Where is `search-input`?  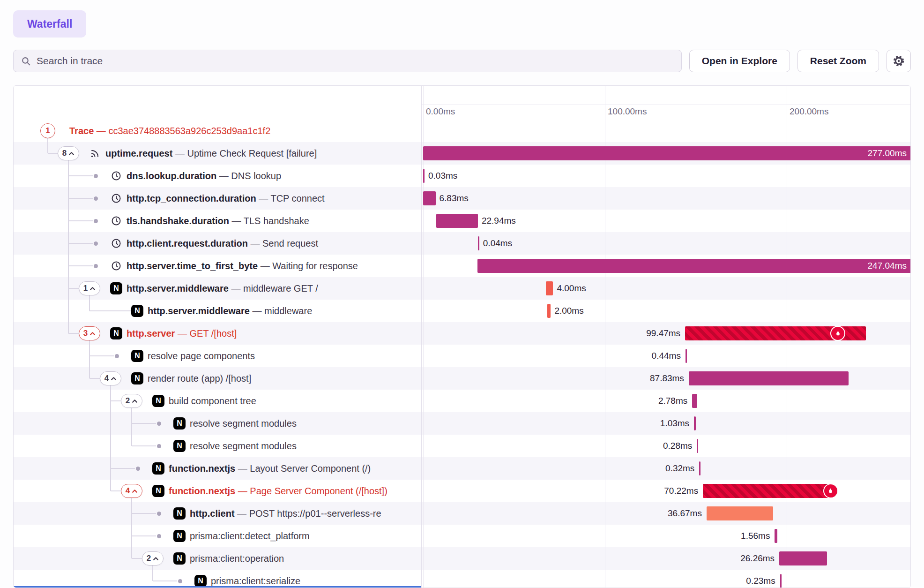 search-input is located at coordinates (355, 61).